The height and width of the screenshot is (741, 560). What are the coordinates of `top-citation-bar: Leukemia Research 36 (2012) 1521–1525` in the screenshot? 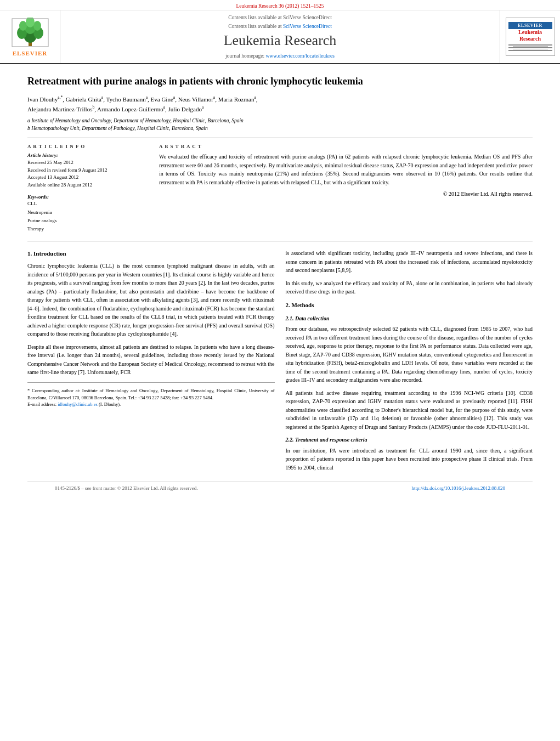 It's located at (280, 5).